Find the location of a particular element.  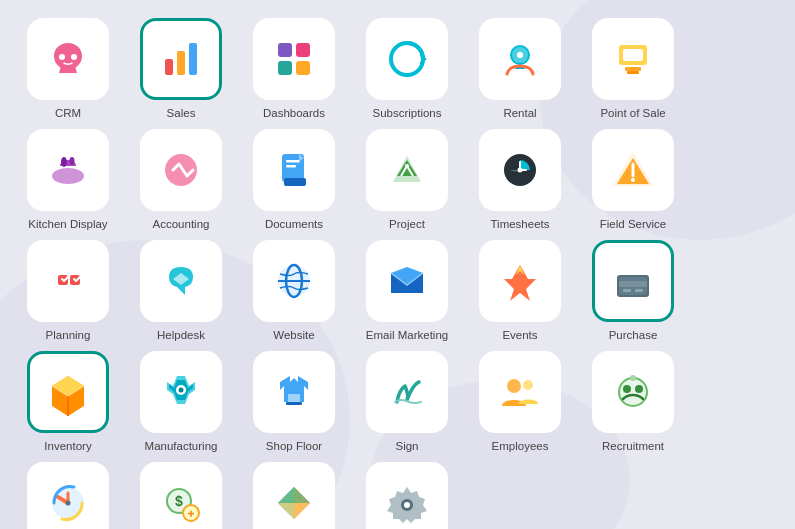

app-item-helpdesk: Helpdesk is located at coordinates (181, 292).